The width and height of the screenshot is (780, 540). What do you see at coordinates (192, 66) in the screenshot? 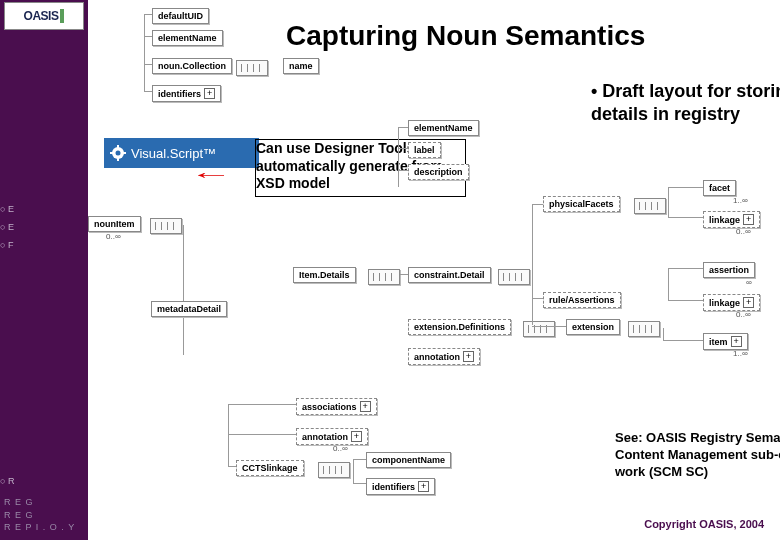
I see `node-nounCollection: noun.Collection` at bounding box center [192, 66].